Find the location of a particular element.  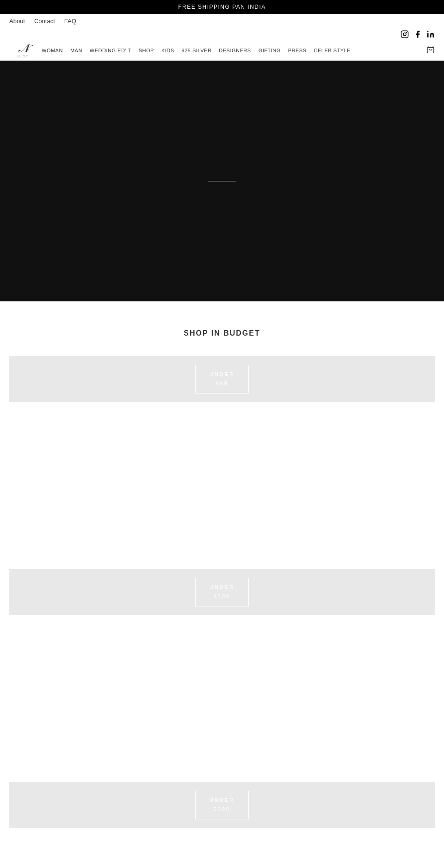

budget-banner-2: UNDER 2500 is located at coordinates (222, 592).